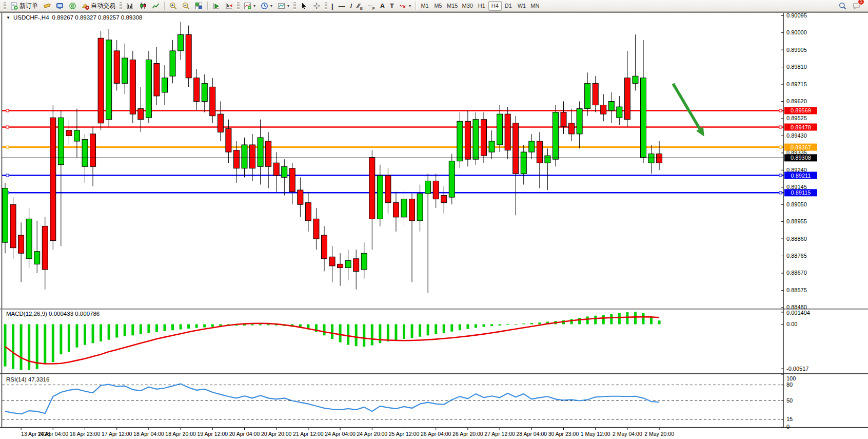 This screenshot has width=868, height=439. What do you see at coordinates (425, 6) in the screenshot?
I see `timeframe-m1-button: M1` at bounding box center [425, 6].